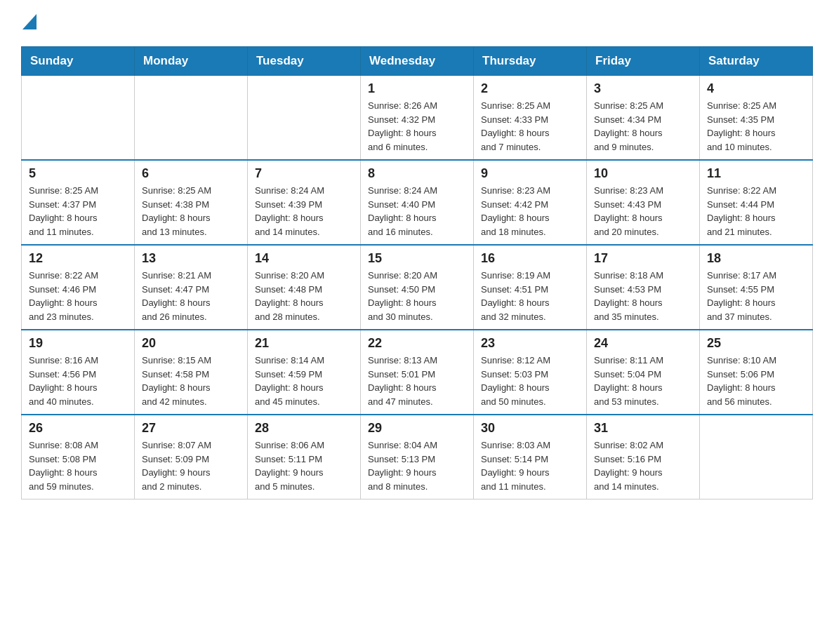 The image size is (834, 644). I want to click on day-info: Sunrise: 8:24 AMSunset: 4:40 PMDaylight:…, so click(417, 211).